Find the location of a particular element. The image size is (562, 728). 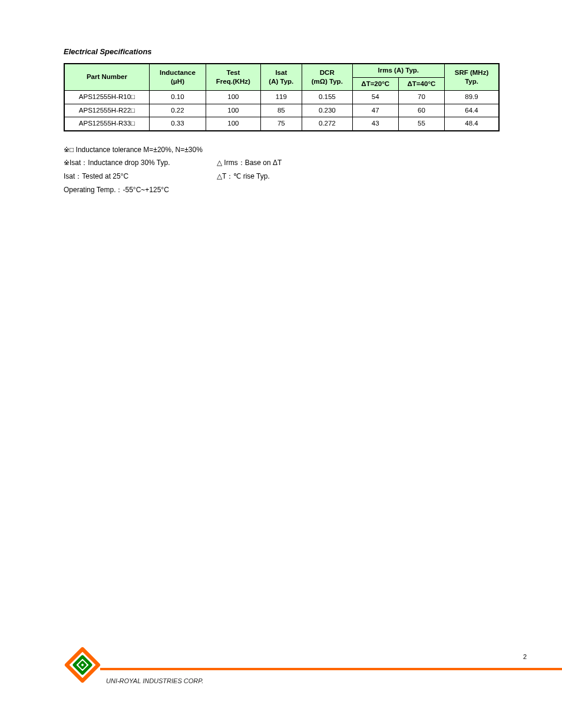

table-cell: 119 is located at coordinates (281, 98).